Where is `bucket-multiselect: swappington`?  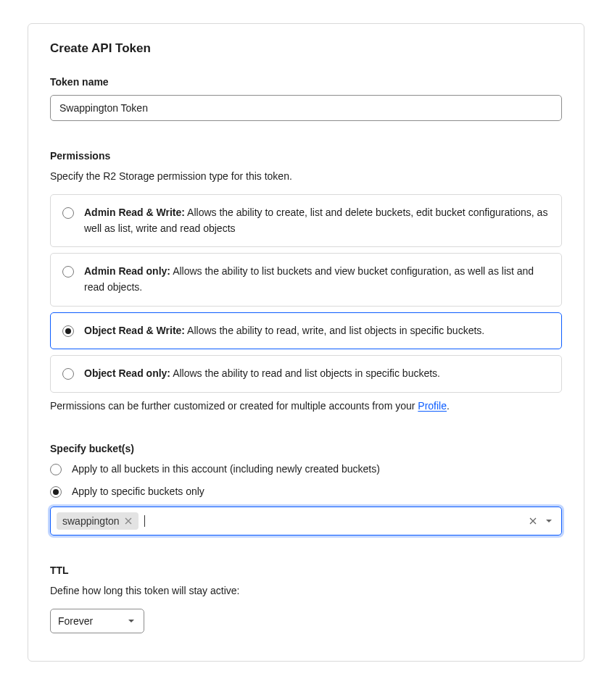 bucket-multiselect: swappington is located at coordinates (306, 521).